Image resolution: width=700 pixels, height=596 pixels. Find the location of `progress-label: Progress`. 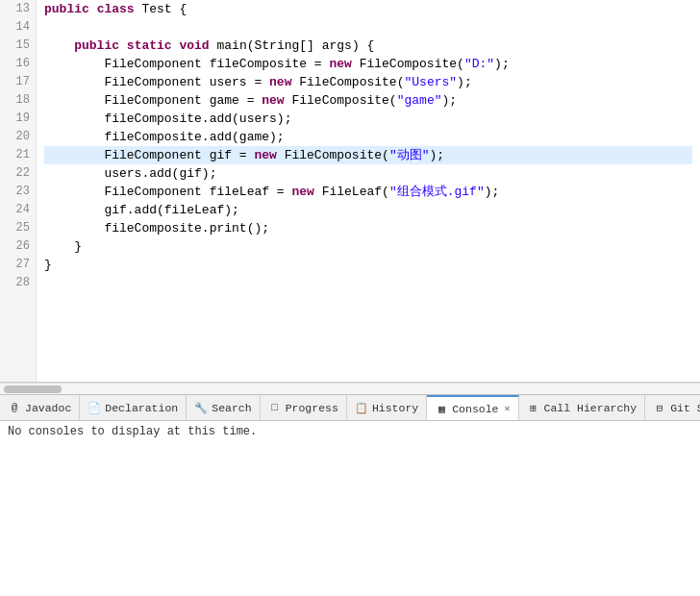

progress-label: Progress is located at coordinates (312, 408).